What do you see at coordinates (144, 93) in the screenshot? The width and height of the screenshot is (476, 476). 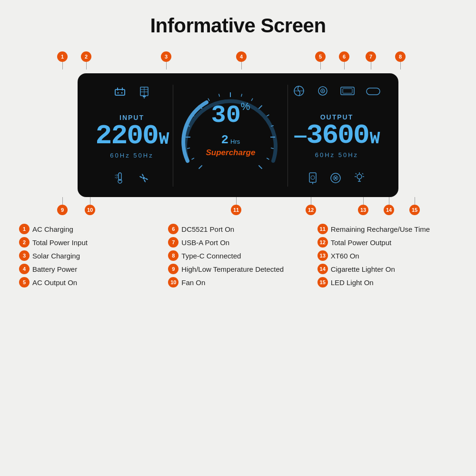 I see `solar-charging-icon` at bounding box center [144, 93].